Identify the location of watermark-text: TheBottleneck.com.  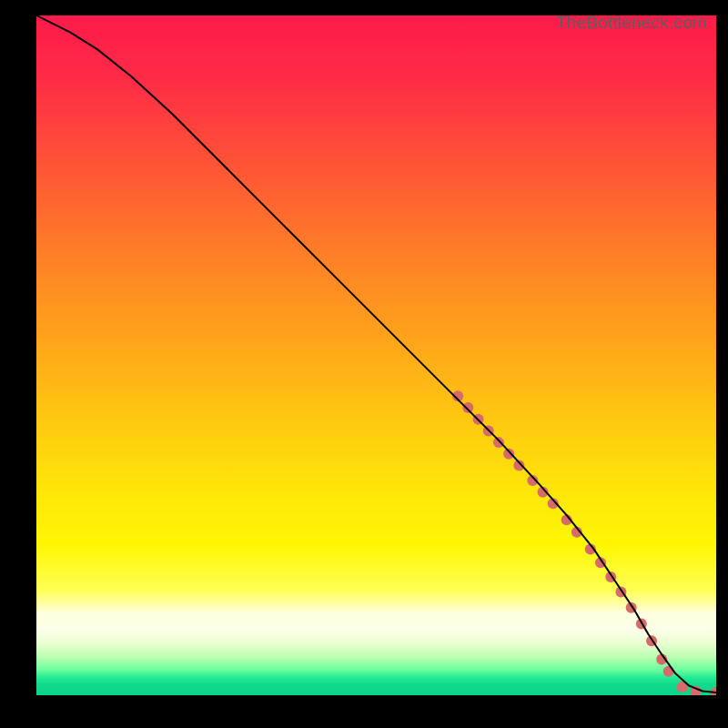
(632, 23).